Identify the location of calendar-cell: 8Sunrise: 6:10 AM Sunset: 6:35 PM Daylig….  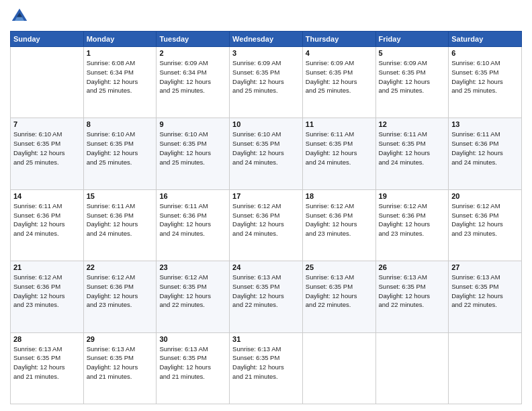
(120, 154).